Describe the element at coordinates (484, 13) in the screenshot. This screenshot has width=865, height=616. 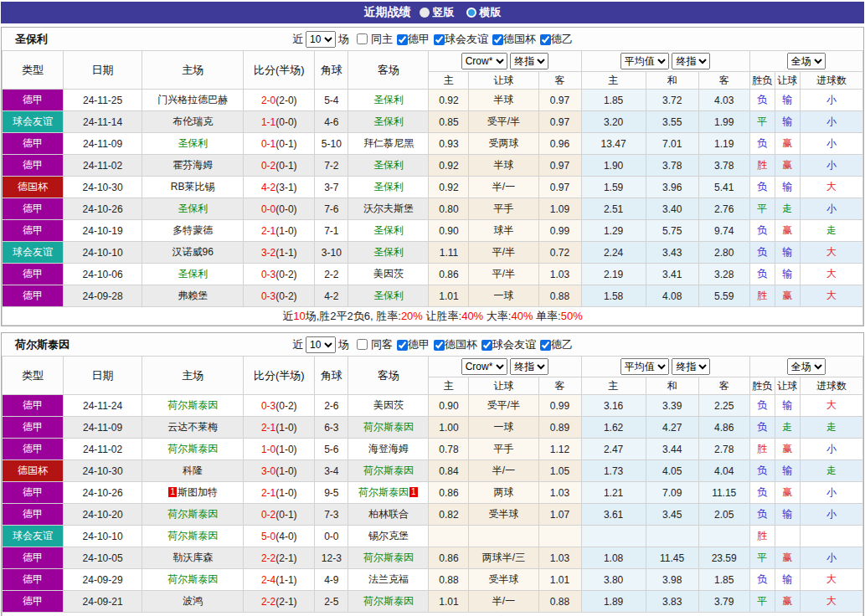
I see `radio-option-horizontal: 横版` at that location.